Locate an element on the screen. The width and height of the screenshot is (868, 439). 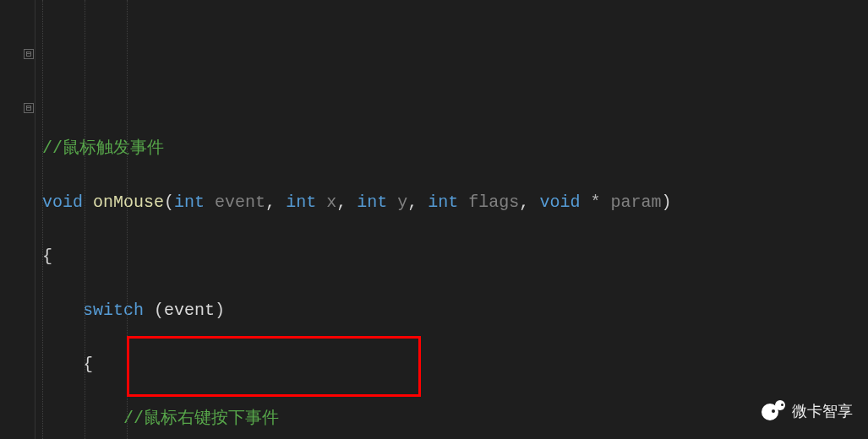
gutter: ⊟ ⊟ is located at coordinates (18, 220).